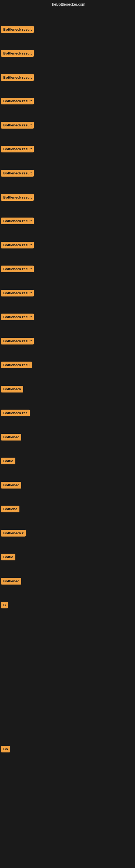 This screenshot has height=868, width=135. Describe the element at coordinates (68, 533) in the screenshot. I see `bottleneck-row: Bottleneck r` at that location.